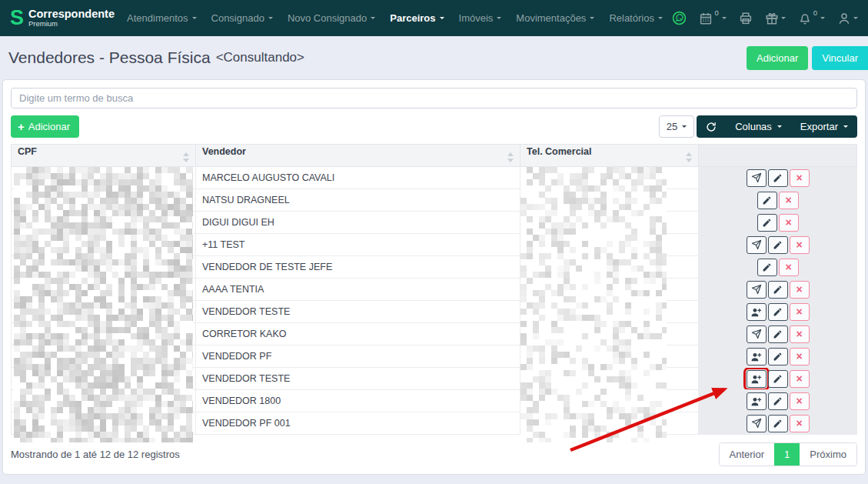 The image size is (868, 484). I want to click on page-size-select: 25, so click(677, 126).